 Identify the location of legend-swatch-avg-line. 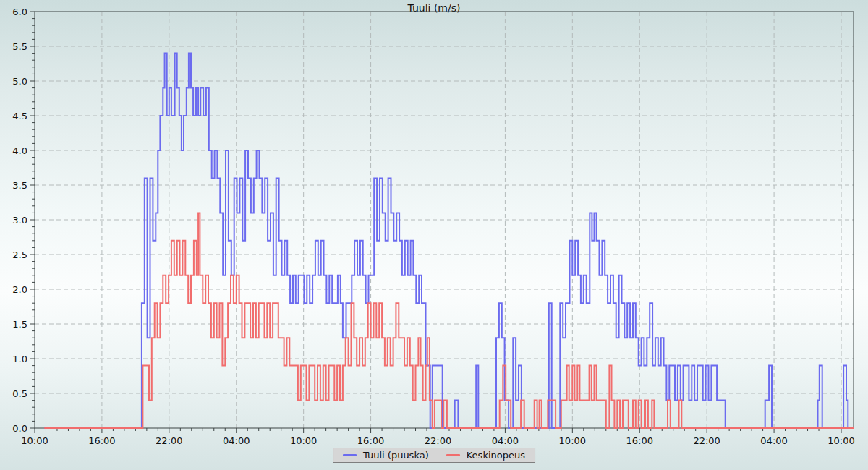
(453, 456).